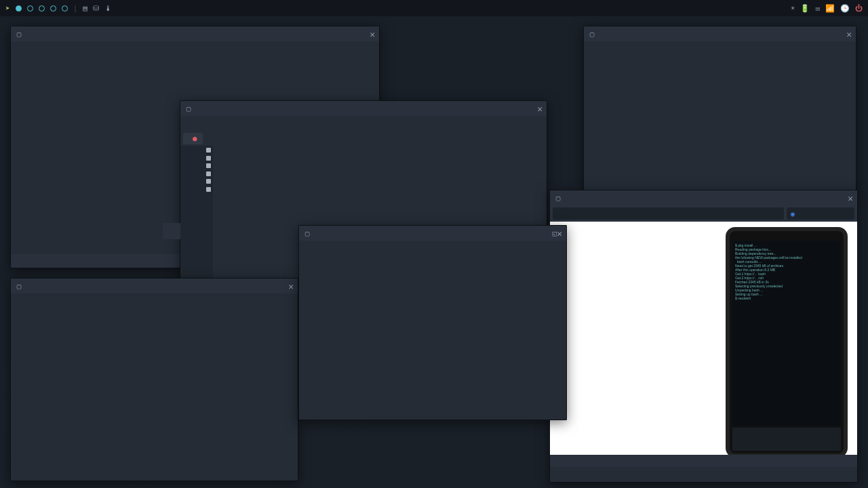 The image size is (868, 488). I want to click on terminal-output, so click(155, 311).